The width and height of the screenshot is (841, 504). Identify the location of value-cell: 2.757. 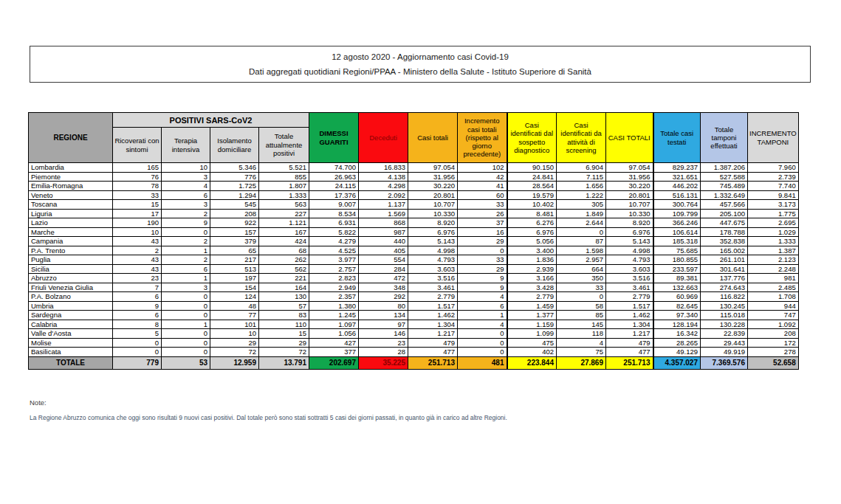
(334, 269).